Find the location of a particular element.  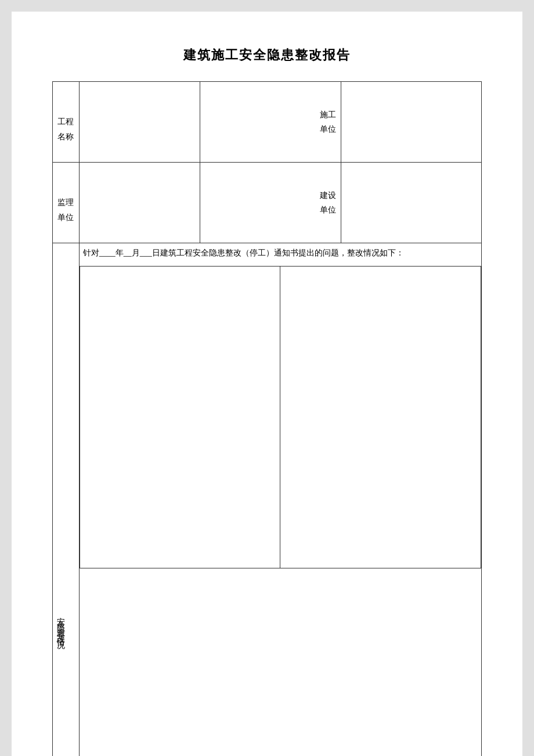

construction-unit-value is located at coordinates (411, 122).